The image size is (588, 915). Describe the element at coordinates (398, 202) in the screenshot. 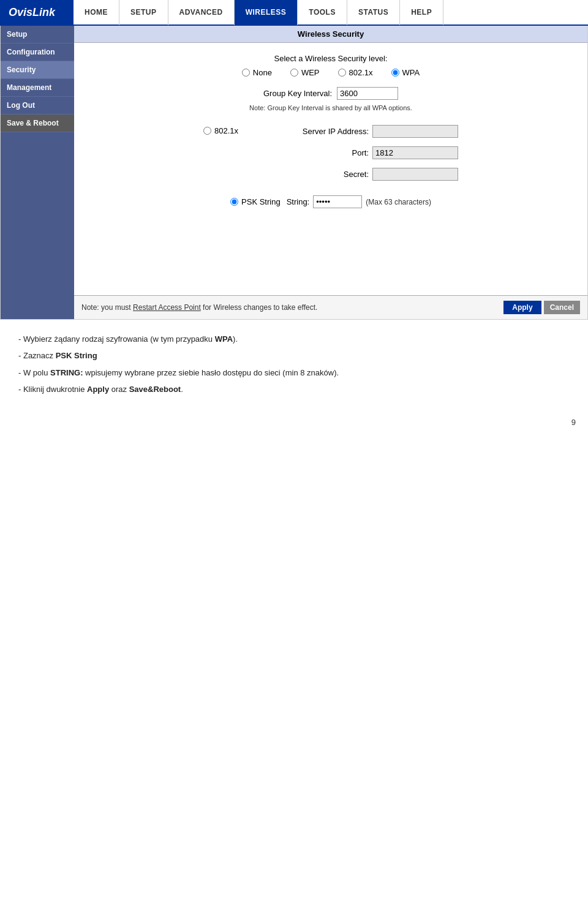

I see `psk-max-chars: (Max 63 characters)` at that location.